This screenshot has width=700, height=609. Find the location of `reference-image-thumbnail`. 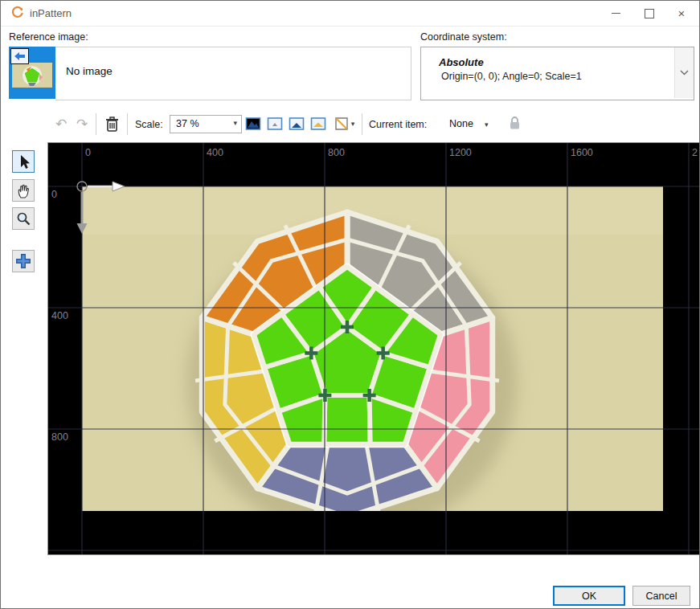

reference-image-thumbnail is located at coordinates (32, 72).